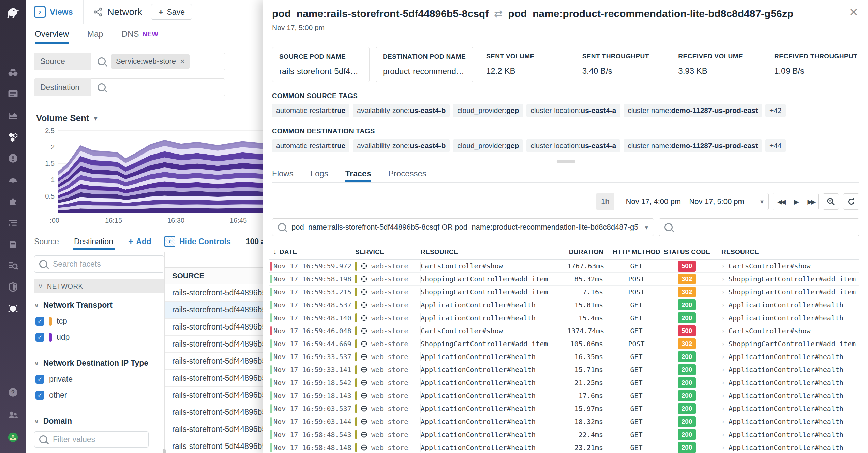  What do you see at coordinates (214, 445) in the screenshot?
I see `source-table-row: rails-storefront-5df44896b5-cdf` at bounding box center [214, 445].